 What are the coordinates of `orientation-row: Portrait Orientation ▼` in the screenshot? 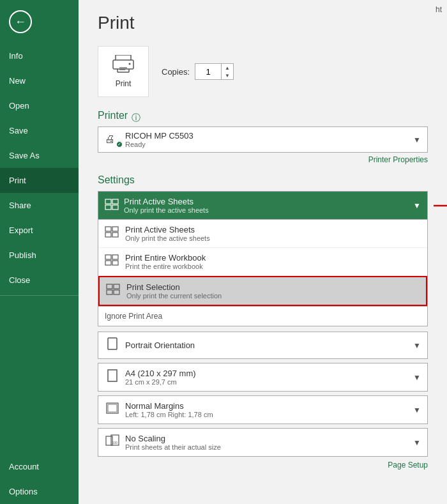 It's located at (263, 345).